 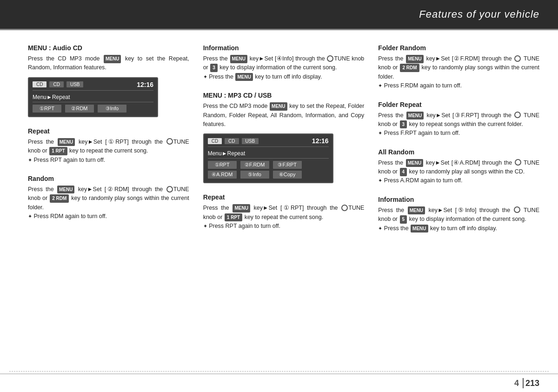 What do you see at coordinates (109, 179) in the screenshot?
I see `section-title-random: Random` at bounding box center [109, 179].